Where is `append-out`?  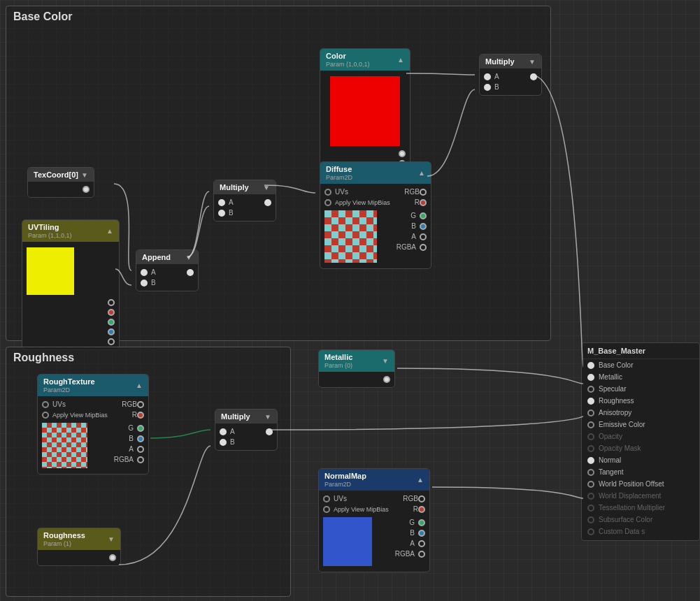 append-out is located at coordinates (190, 273).